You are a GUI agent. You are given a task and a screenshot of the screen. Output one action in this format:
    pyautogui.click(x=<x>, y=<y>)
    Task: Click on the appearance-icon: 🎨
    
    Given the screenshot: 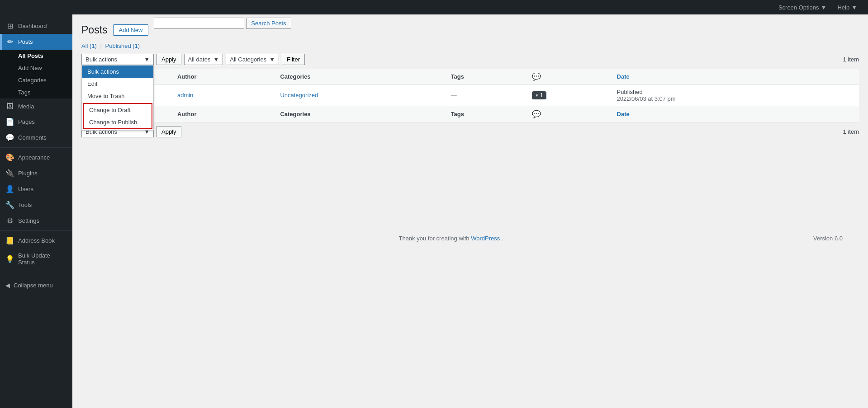 What is the action you would take?
    pyautogui.click(x=10, y=157)
    